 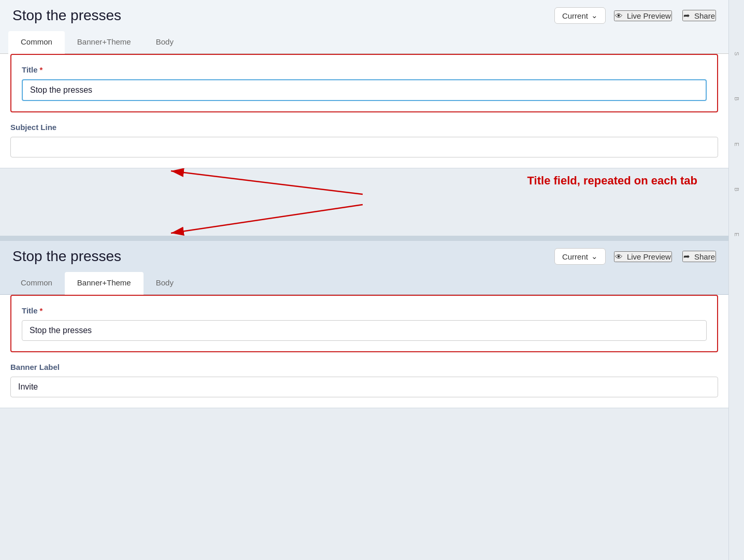 What do you see at coordinates (364, 323) in the screenshot?
I see `bottom-title-section: Title*` at bounding box center [364, 323].